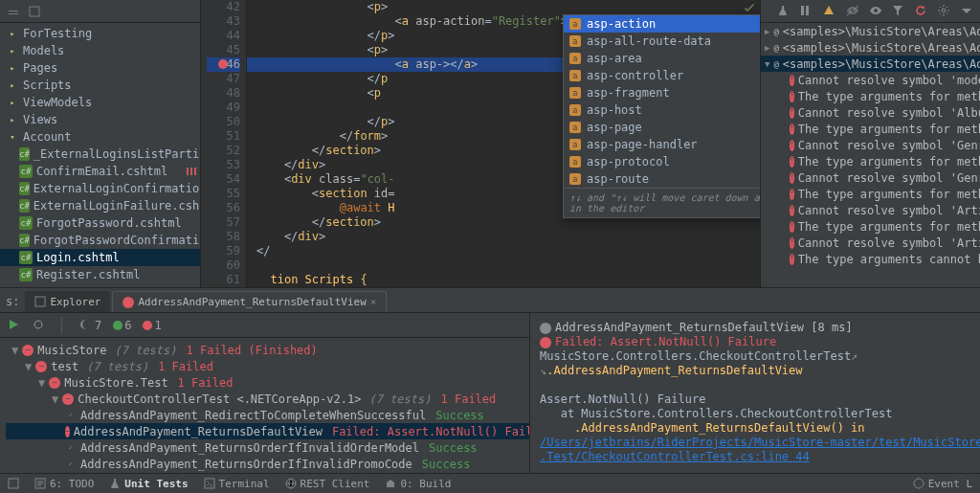 This screenshot has height=493, width=980. Describe the element at coordinates (807, 11) in the screenshot. I see `pause-icon` at that location.